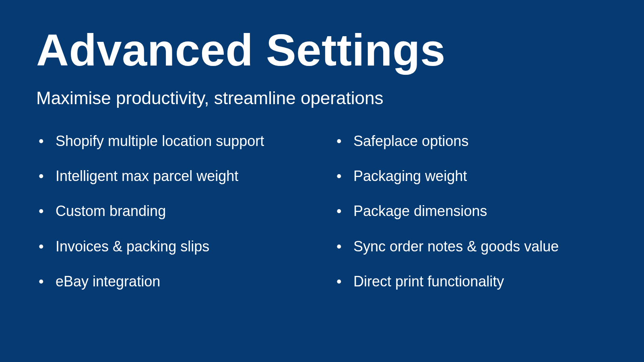  Describe the element at coordinates (173, 176) in the screenshot. I see `list-item: Intelligent max parcel weight` at that location.